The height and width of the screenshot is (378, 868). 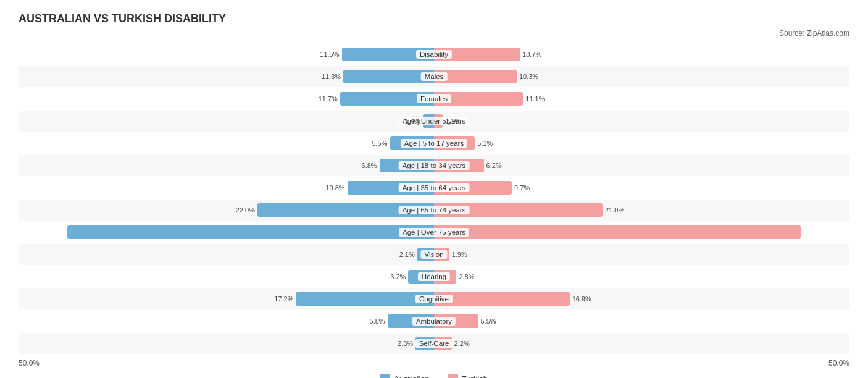 What do you see at coordinates (434, 166) in the screenshot?
I see `chart-row: 6.8% Age | 18 to 34 years 6.2%` at bounding box center [434, 166].